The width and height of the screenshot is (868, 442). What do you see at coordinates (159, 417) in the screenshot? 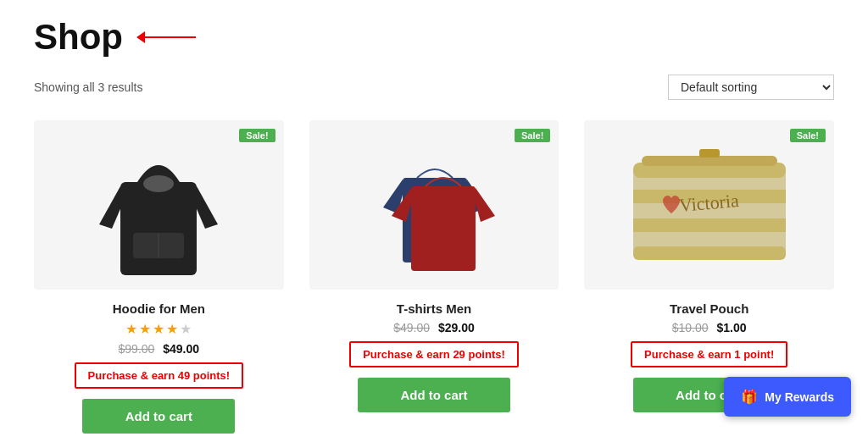
I see `add-to-cart-hoodie: Add to cart` at bounding box center [159, 417].